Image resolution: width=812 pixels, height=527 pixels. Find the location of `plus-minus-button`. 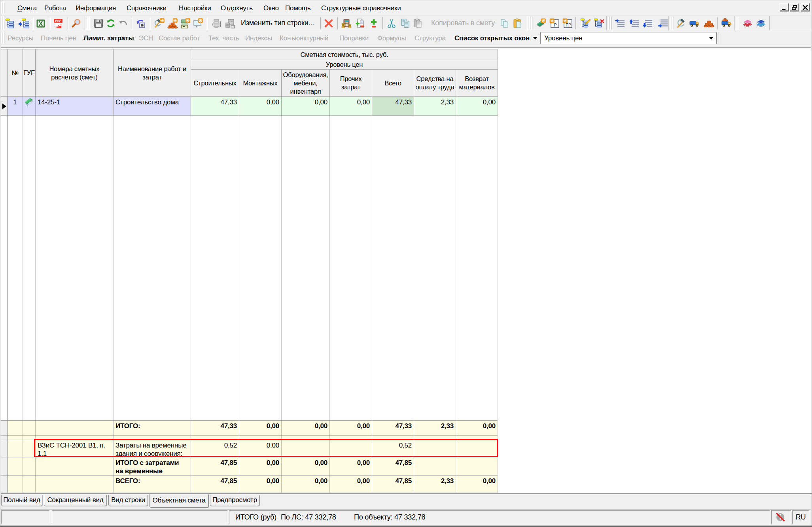

plus-minus-button is located at coordinates (374, 23).